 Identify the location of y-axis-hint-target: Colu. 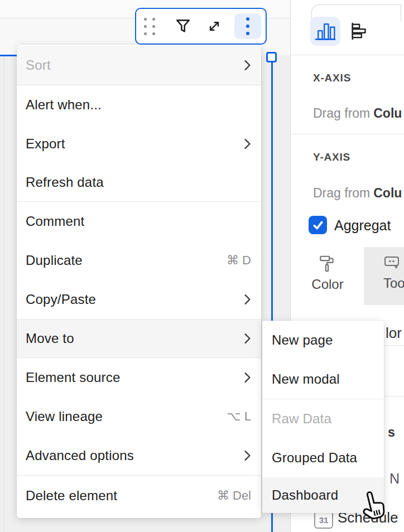
(387, 193).